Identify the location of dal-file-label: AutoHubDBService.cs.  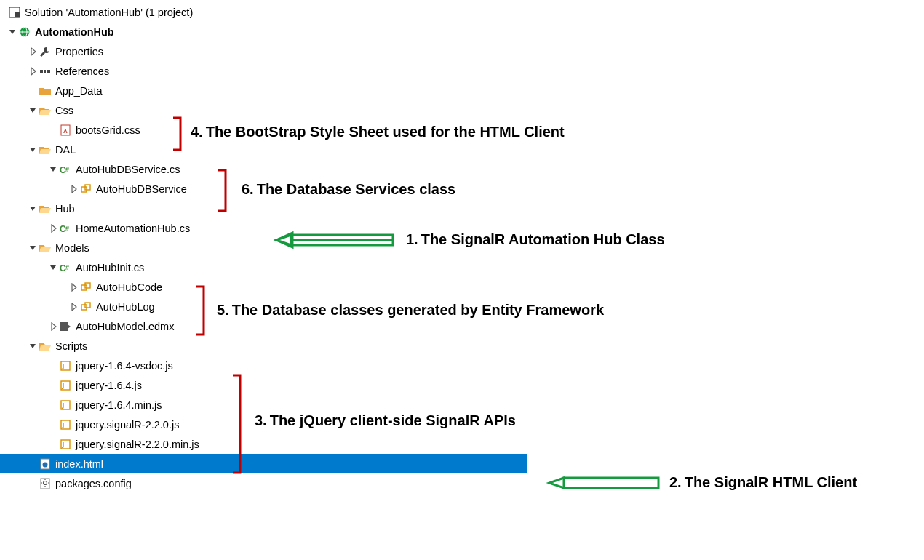
(130, 169).